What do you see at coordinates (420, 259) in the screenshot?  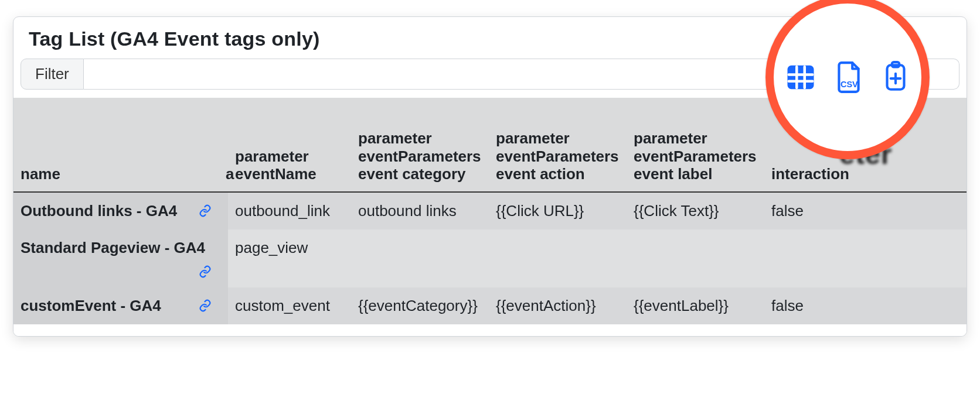 I see `cell-event-category` at bounding box center [420, 259].